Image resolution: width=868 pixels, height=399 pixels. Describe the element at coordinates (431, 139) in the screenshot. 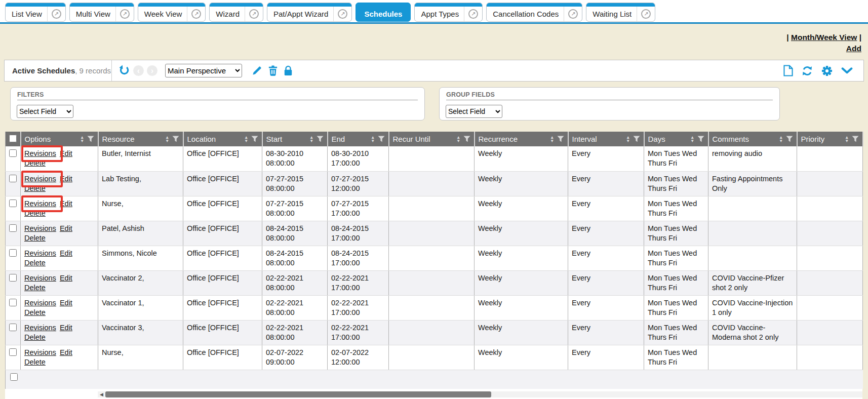

I see `column-header-recur-until: Recur Until▲▼` at that location.